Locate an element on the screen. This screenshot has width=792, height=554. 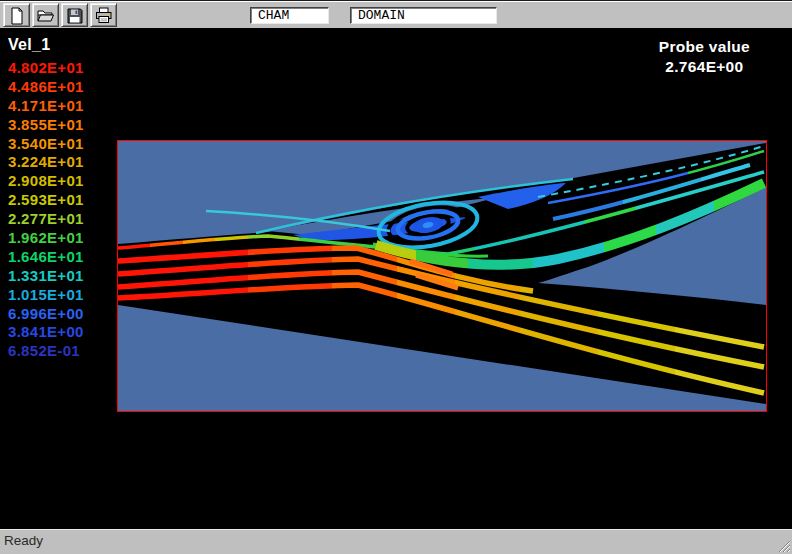
legend-entry: 3.540E+01 is located at coordinates (46, 144).